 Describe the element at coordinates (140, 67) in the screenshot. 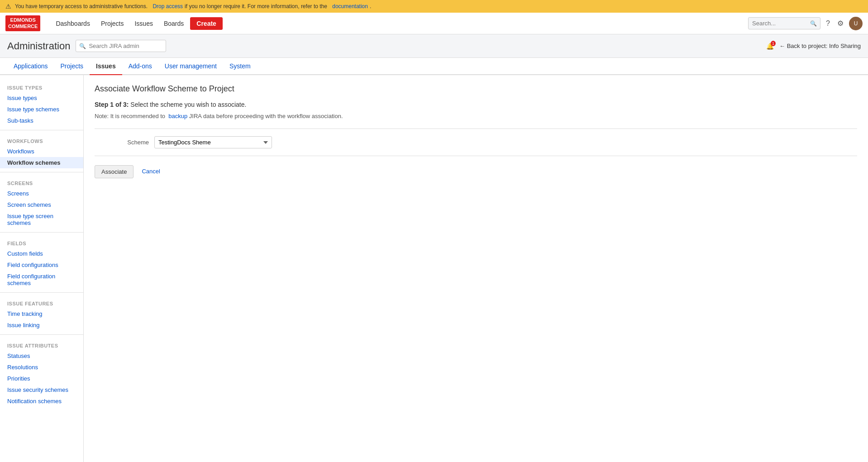

I see `tab-addons: Add-ons` at that location.